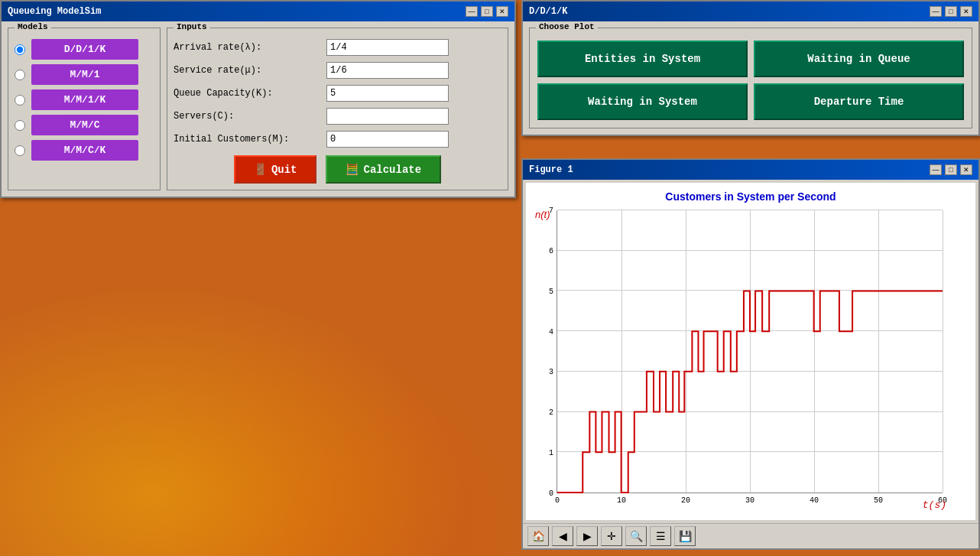  What do you see at coordinates (751, 197) in the screenshot?
I see `chart-title: Customers in System per Second` at bounding box center [751, 197].